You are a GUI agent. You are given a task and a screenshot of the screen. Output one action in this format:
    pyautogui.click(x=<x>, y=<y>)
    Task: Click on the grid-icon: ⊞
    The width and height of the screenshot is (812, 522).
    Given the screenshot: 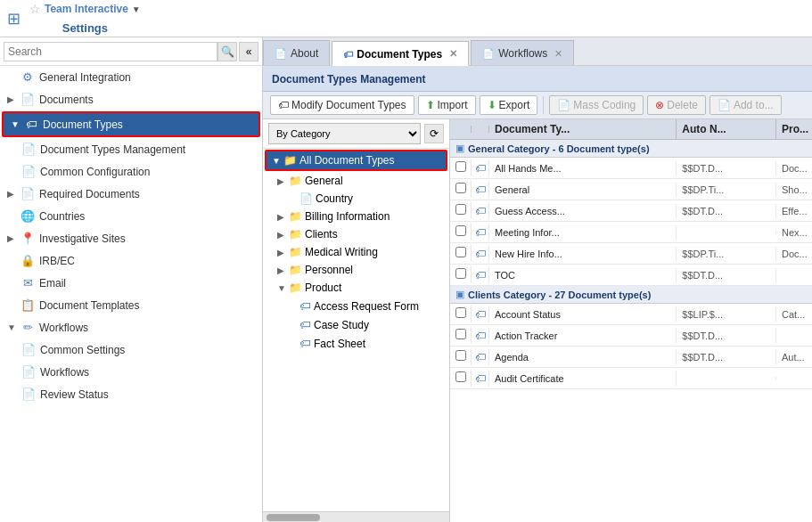 What is the action you would take?
    pyautogui.click(x=14, y=19)
    